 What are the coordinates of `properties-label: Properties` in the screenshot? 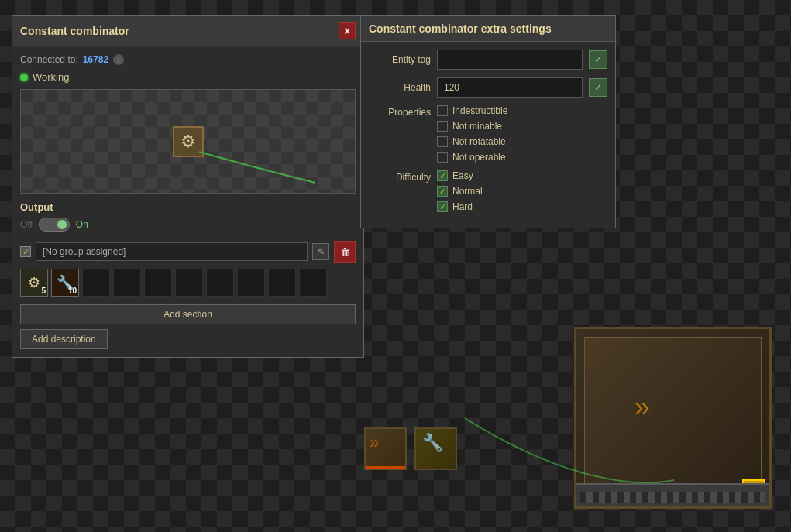 It's located at (400, 112).